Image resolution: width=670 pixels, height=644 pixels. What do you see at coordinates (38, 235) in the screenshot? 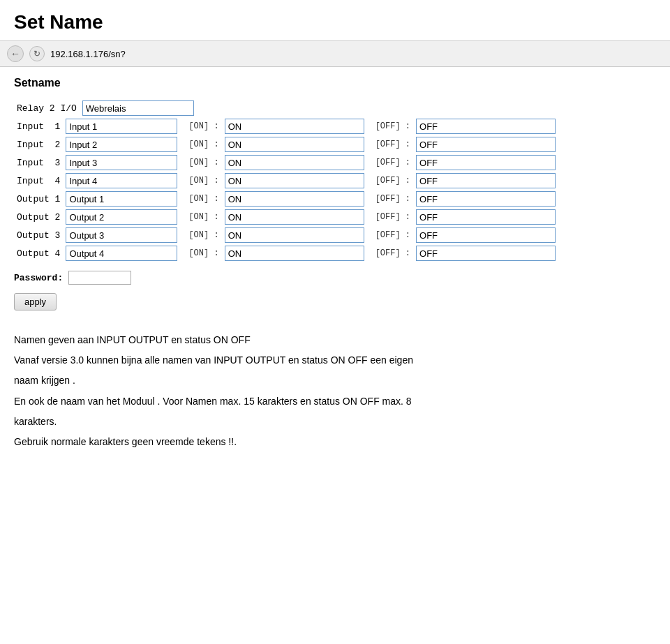
I see `row-label-6: Output 3` at bounding box center [38, 235].